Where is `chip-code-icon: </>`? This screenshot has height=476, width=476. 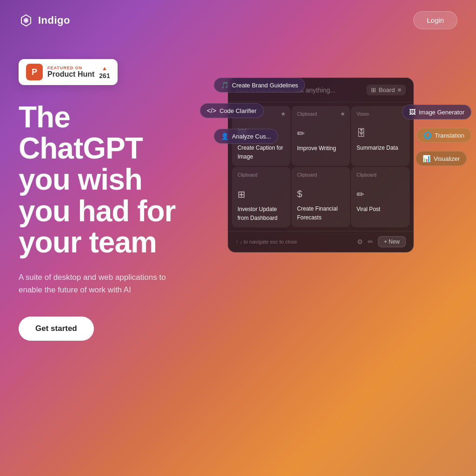 chip-code-icon: </> is located at coordinates (212, 111).